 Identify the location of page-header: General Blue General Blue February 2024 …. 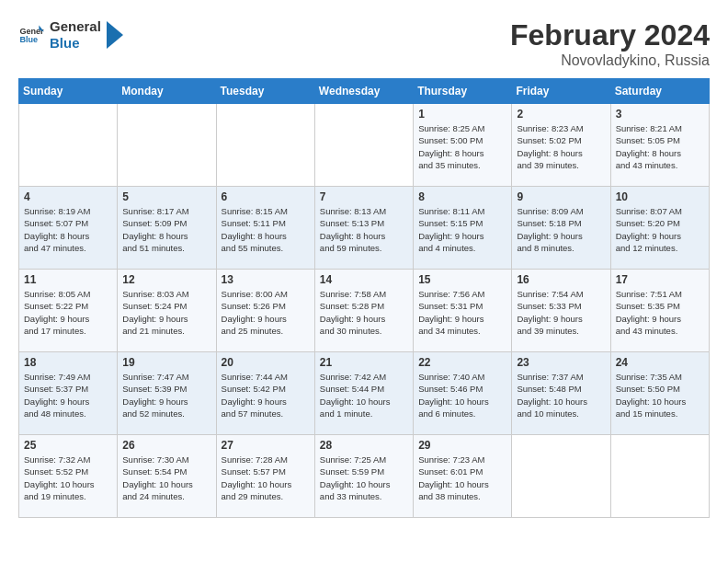
(364, 44).